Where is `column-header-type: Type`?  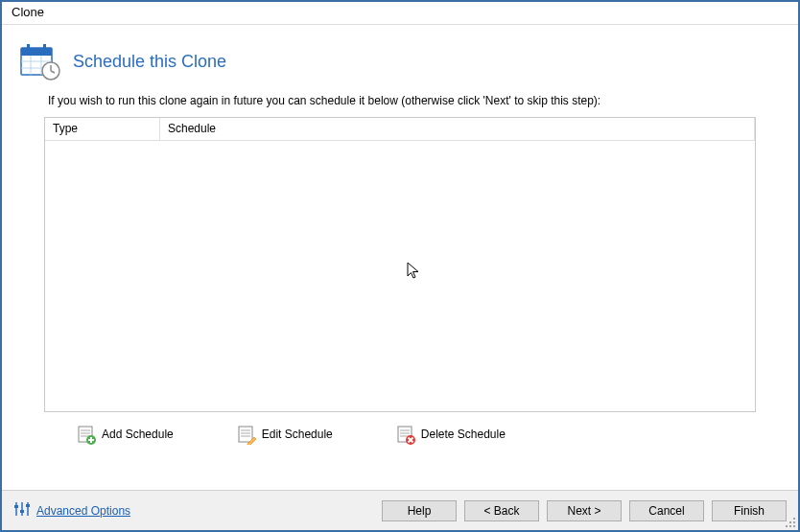
column-header-type: Type is located at coordinates (103, 128).